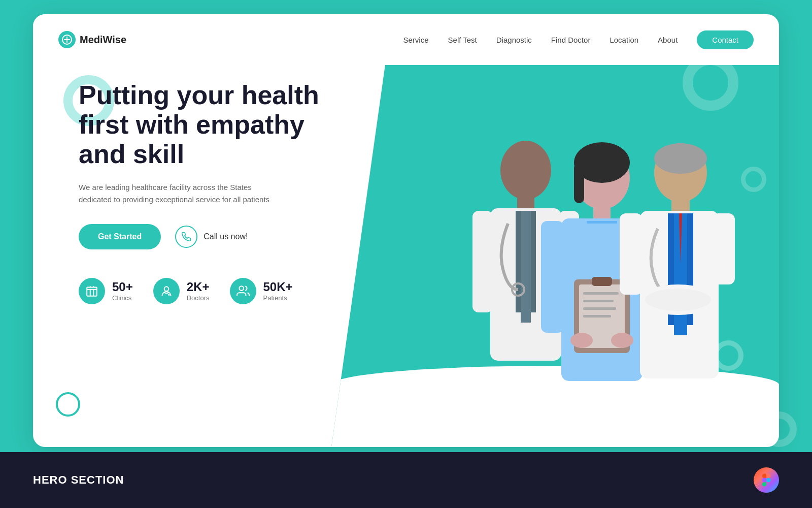 The height and width of the screenshot is (508, 812). Describe the element at coordinates (198, 287) in the screenshot. I see `doctors-number: 2K+` at that location.